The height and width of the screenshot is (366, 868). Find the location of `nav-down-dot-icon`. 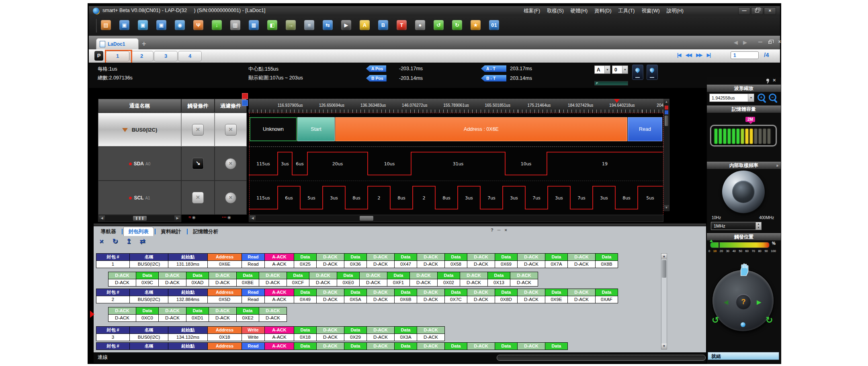

nav-down-dot-icon is located at coordinates (743, 325).